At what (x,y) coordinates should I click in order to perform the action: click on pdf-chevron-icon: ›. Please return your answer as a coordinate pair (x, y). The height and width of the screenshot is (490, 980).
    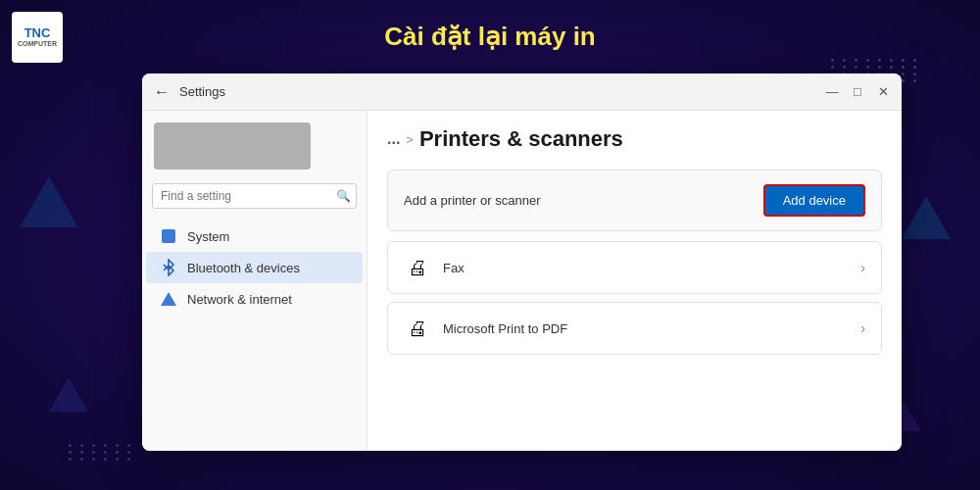
    Looking at the image, I should click on (862, 328).